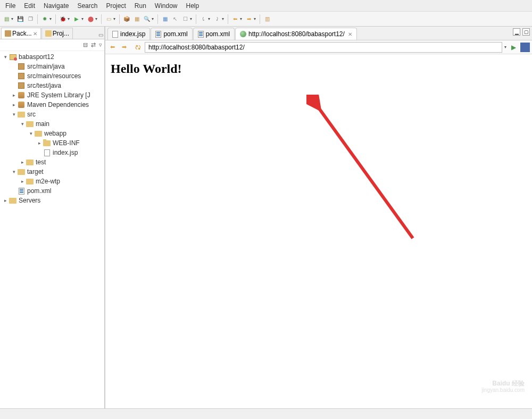  What do you see at coordinates (116, 6) in the screenshot?
I see `menu-project: Project` at bounding box center [116, 6].